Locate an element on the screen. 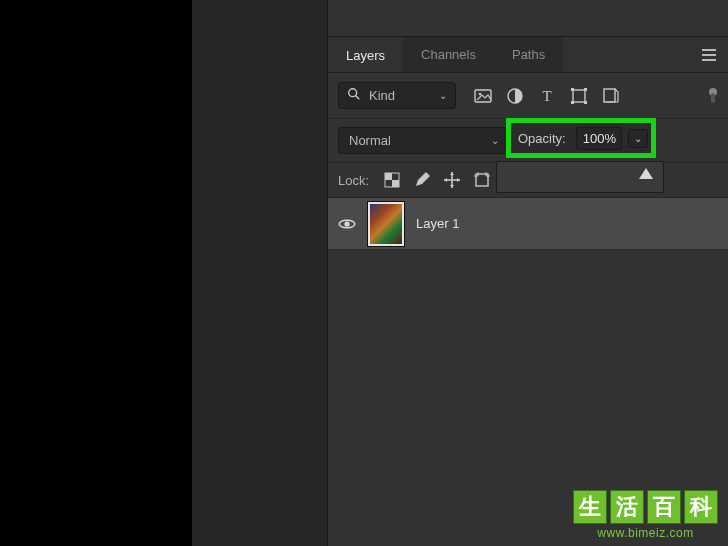  blend-row: Normal ⌄ Opacity: 100% ⌄ is located at coordinates (528, 141).